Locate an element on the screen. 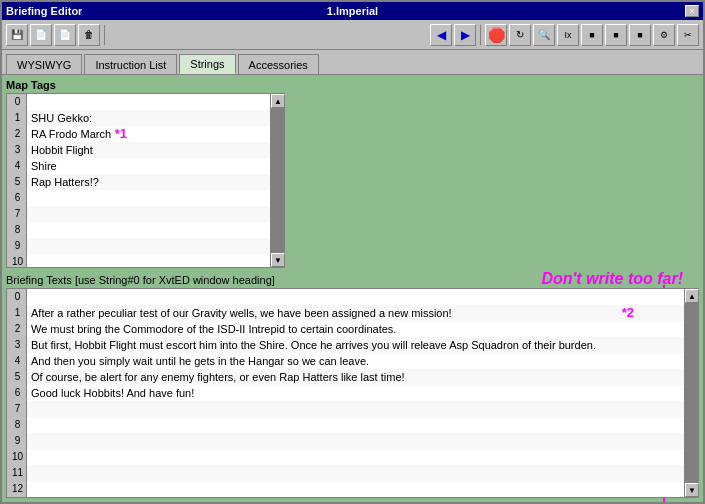 The image size is (705, 504). row-content-5: Rap Hatters!? is located at coordinates (148, 182).